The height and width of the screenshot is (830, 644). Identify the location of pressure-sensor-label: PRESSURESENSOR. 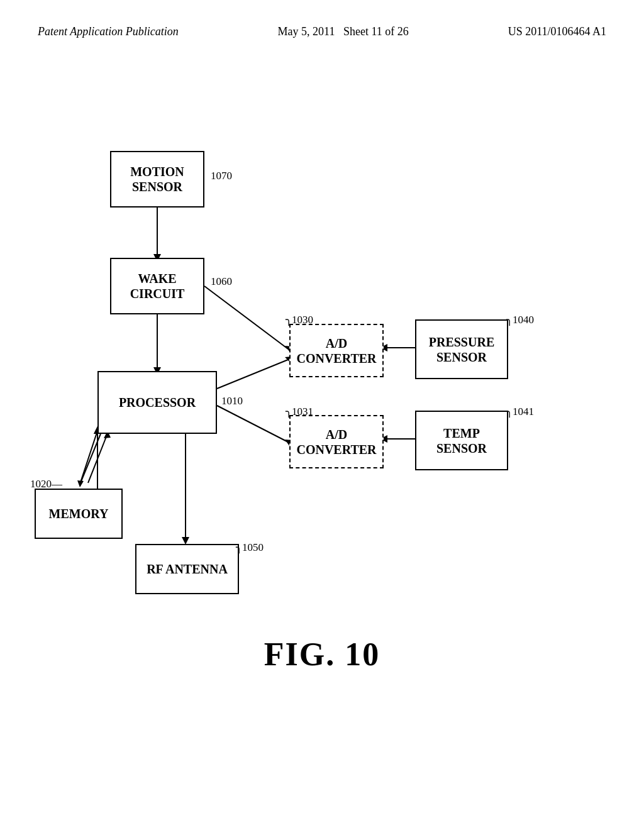
(462, 350).